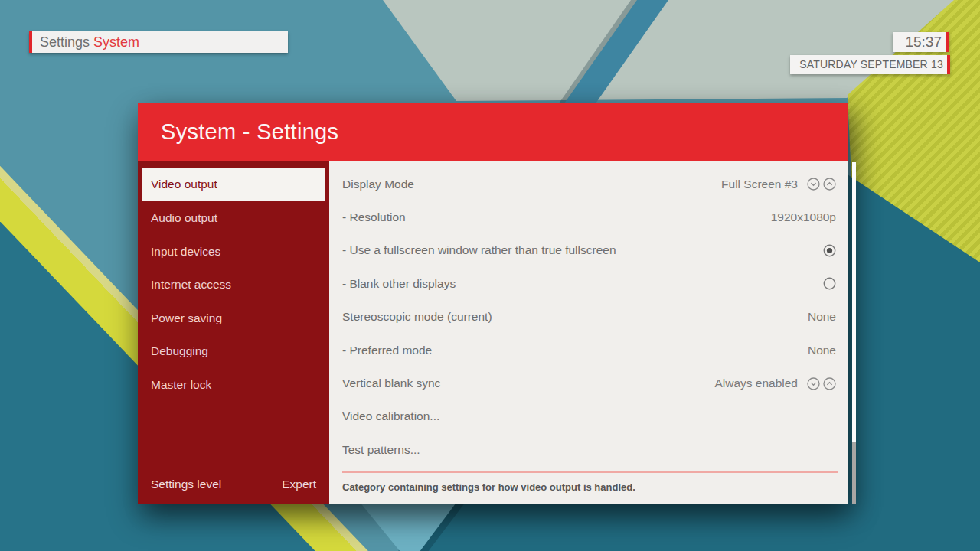  I want to click on scrollbar-thumb, so click(854, 302).